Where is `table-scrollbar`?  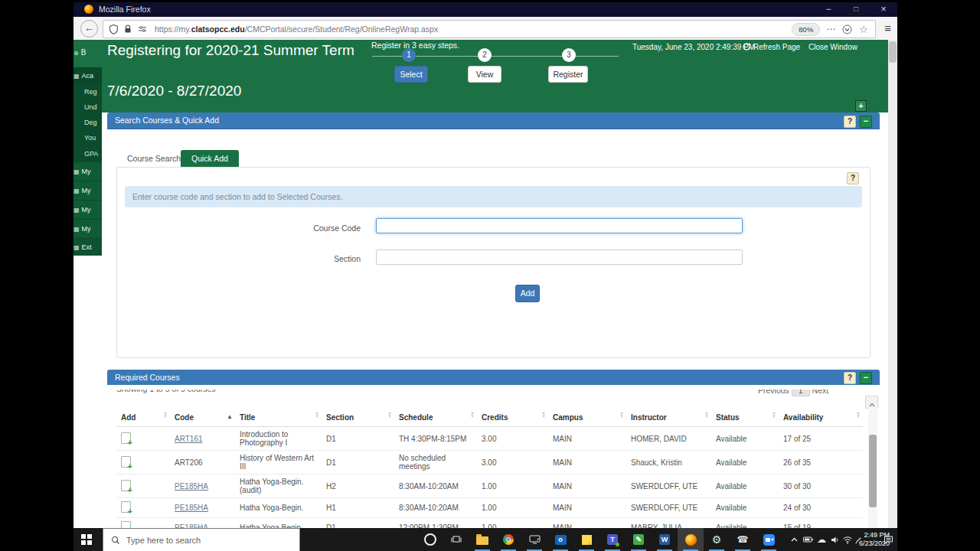 table-scrollbar is located at coordinates (873, 468).